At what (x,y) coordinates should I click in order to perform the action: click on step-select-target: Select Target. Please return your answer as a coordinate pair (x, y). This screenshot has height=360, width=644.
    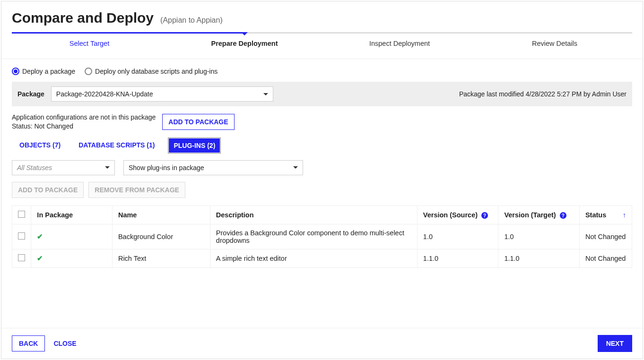
    Looking at the image, I should click on (89, 43).